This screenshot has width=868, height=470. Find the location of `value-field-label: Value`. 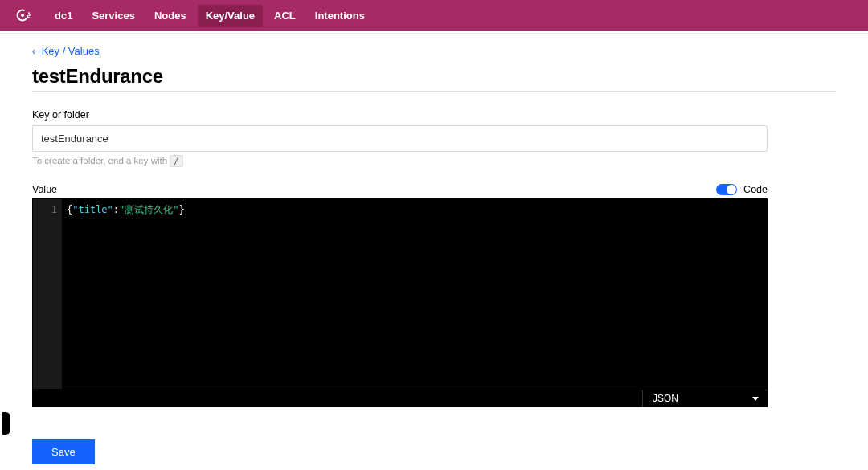

value-field-label: Value is located at coordinates (45, 190).